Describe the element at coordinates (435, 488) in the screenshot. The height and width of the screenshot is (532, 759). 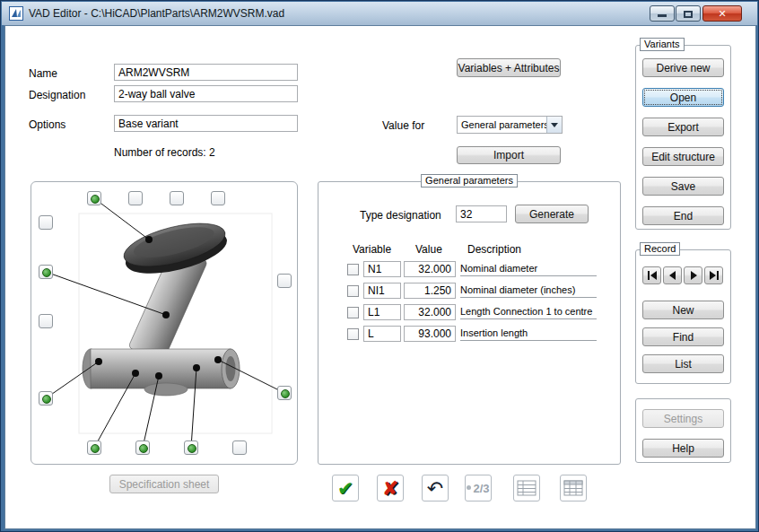
I see `undo-button: ↶` at that location.